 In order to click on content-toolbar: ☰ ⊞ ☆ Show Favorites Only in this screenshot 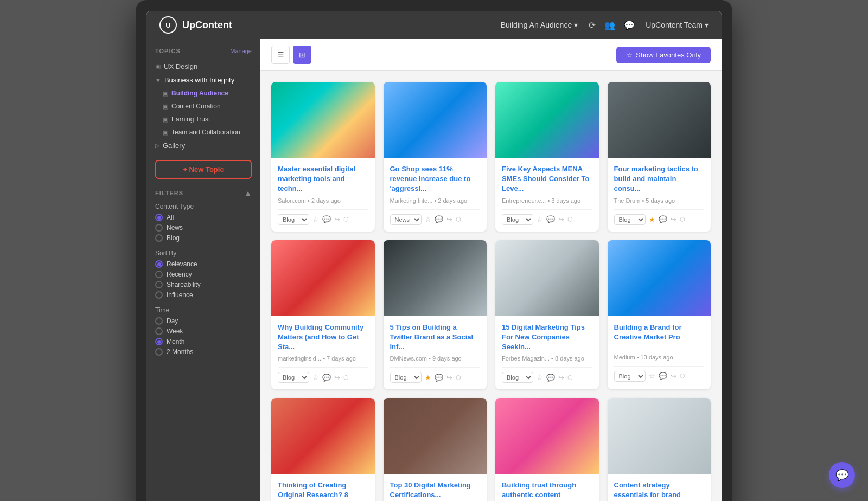, I will do `click(491, 55)`.